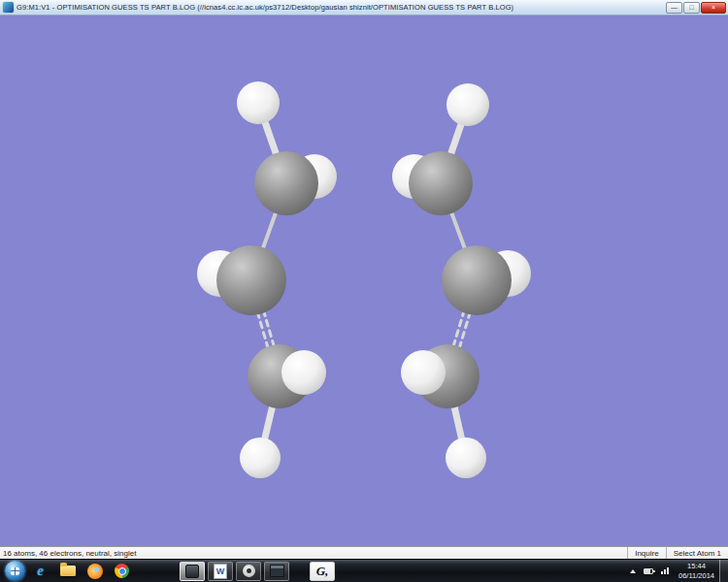 This screenshot has height=582, width=728. What do you see at coordinates (724, 570) in the screenshot?
I see `show-desktop-button` at bounding box center [724, 570].